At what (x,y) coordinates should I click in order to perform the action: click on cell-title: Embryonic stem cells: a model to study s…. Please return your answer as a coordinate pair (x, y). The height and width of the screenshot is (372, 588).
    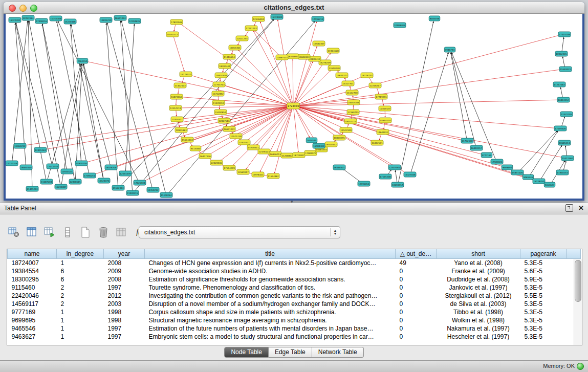
    Looking at the image, I should click on (270, 337).